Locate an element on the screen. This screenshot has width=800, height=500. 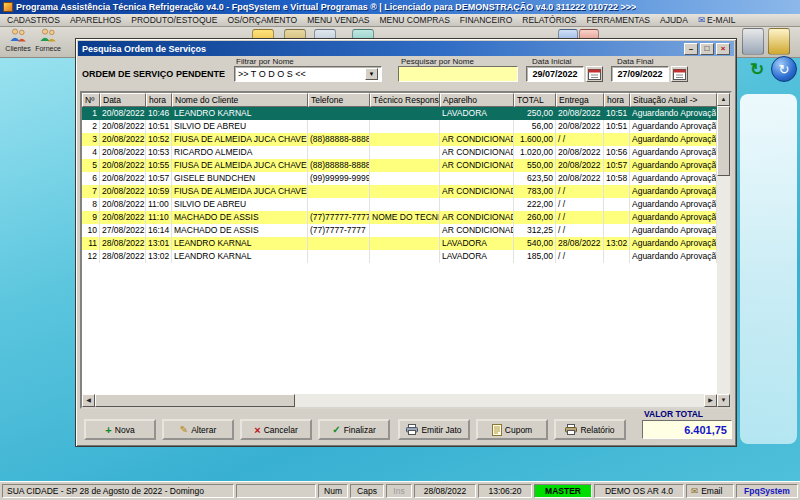
print-inkjet-button: Emitir Jato is located at coordinates (434, 430).